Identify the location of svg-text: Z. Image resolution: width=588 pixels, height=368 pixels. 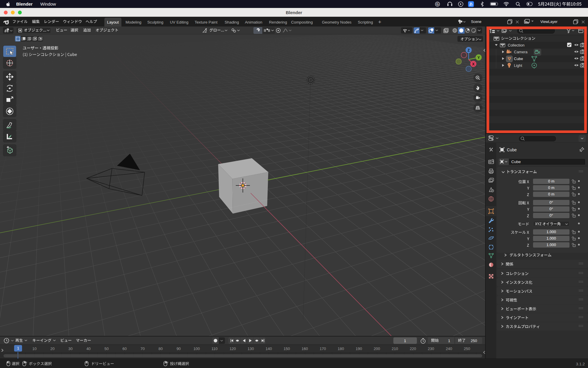
(469, 50).